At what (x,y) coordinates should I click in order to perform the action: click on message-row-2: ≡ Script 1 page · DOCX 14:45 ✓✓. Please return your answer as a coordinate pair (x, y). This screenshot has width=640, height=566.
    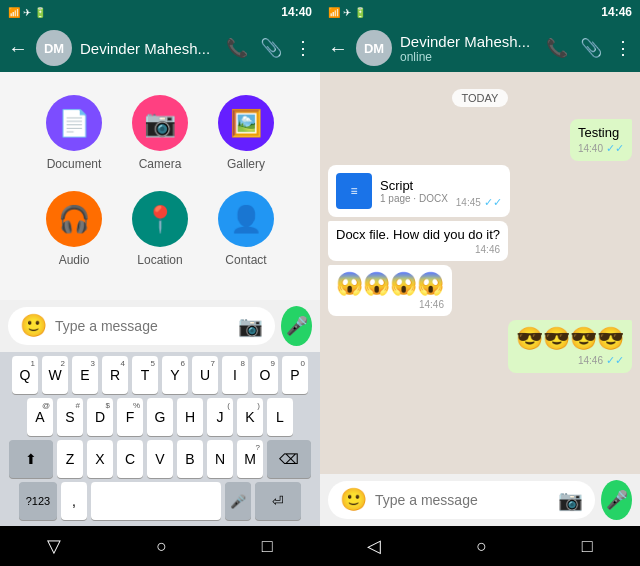
    Looking at the image, I should click on (480, 191).